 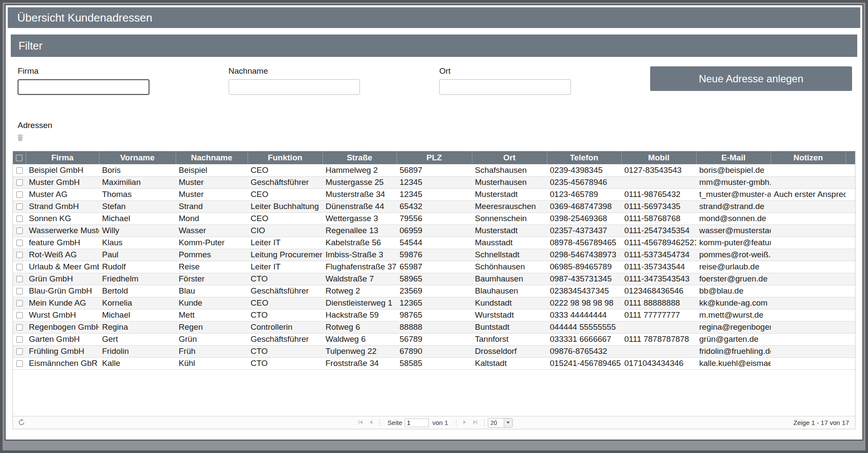 I want to click on table-row: Sonnen KGMichaelMondCEOWettergasse 37955…, so click(x=434, y=219).